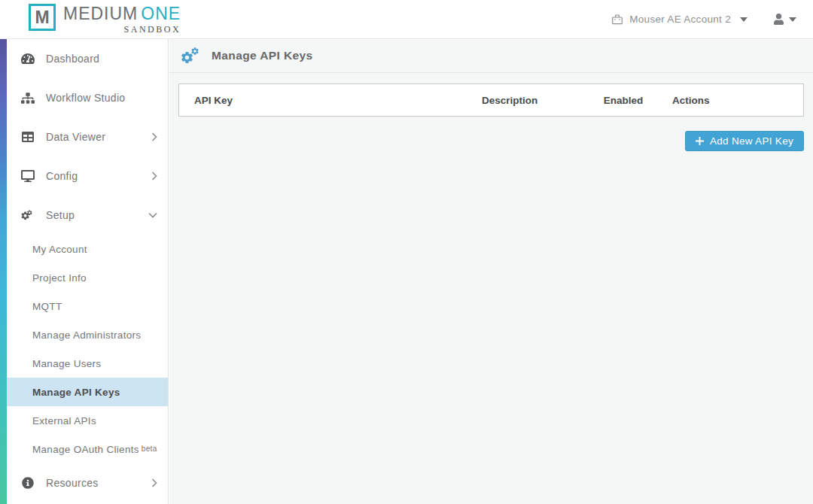 The height and width of the screenshot is (504, 813). I want to click on logo-m-icon: M, so click(42, 17).